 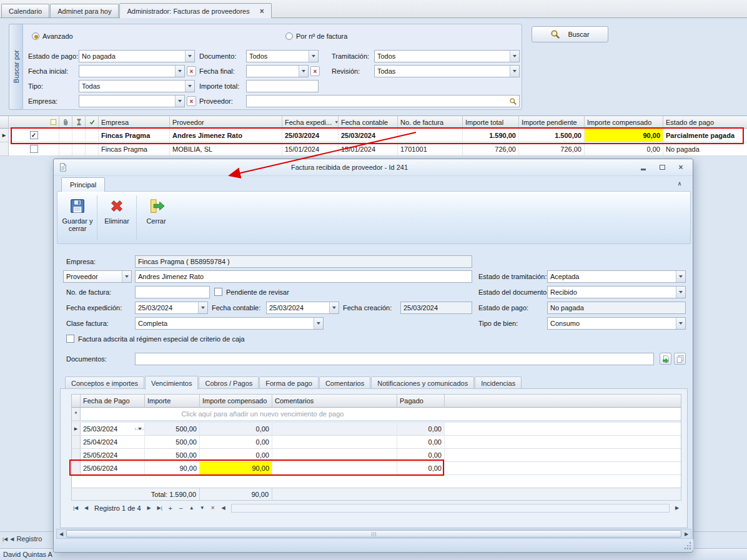 I want to click on new-row: * Click aquí para añadir un nuevo vencim…, so click(x=376, y=415).